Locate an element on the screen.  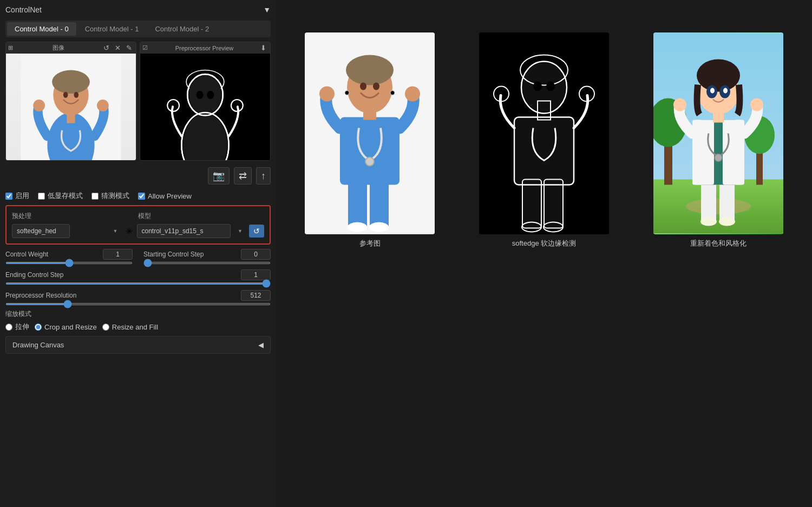
preprocessor-select: softedge_hed softedge_pidinet none is located at coordinates (41, 231).